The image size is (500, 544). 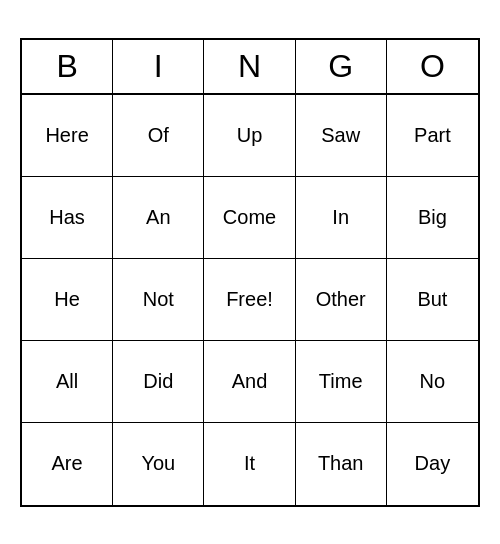 What do you see at coordinates (432, 218) in the screenshot?
I see `bingo-cell-9: Big` at bounding box center [432, 218].